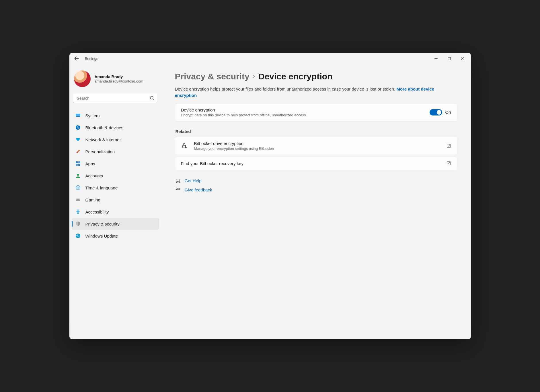 The width and height of the screenshot is (540, 392). What do you see at coordinates (115, 224) in the screenshot?
I see `sidebar-item-privacy-security: Privacy & security` at bounding box center [115, 224].